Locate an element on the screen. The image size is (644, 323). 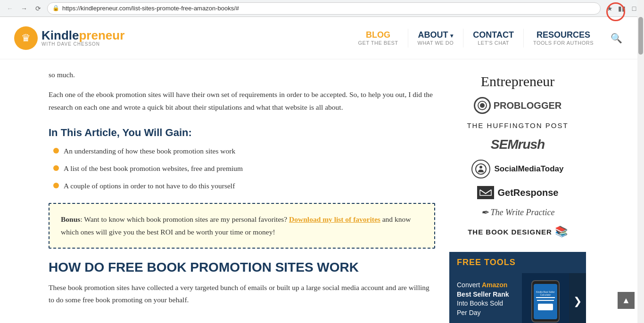
back-button: ← is located at coordinates (10, 8).